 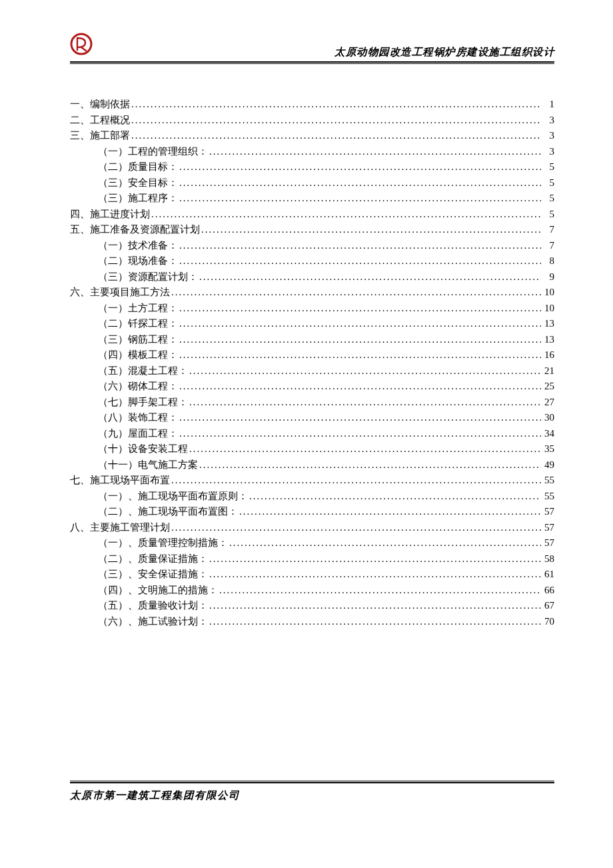 What do you see at coordinates (312, 621) in the screenshot?
I see `toc-entry: （六）、施工试验计划：70` at bounding box center [312, 621].